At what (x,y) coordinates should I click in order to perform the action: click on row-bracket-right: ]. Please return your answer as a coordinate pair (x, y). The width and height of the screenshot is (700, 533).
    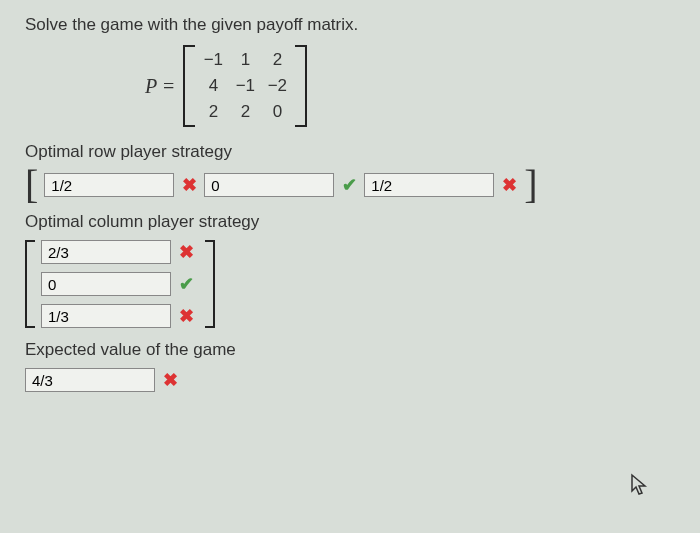
    Looking at the image, I should click on (530, 185).